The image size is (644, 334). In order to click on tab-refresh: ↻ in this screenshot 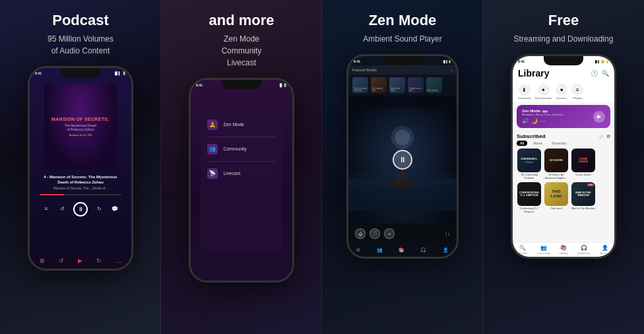, I will do `click(99, 261)`.